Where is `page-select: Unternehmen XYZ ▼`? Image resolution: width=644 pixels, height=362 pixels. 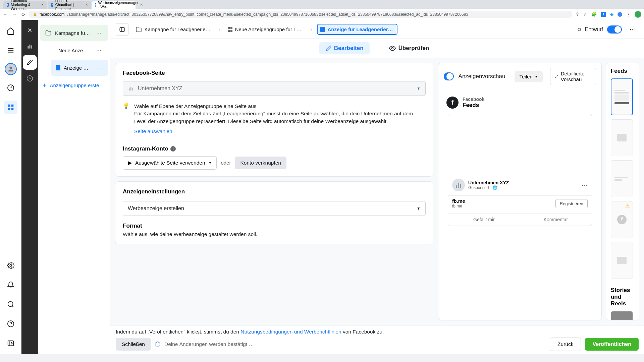
page-select: Unternehmen XYZ ▼ is located at coordinates (274, 88).